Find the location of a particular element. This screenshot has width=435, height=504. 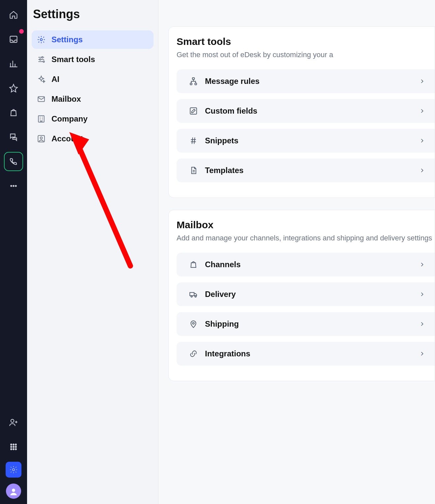

add-user-icon is located at coordinates (14, 422).